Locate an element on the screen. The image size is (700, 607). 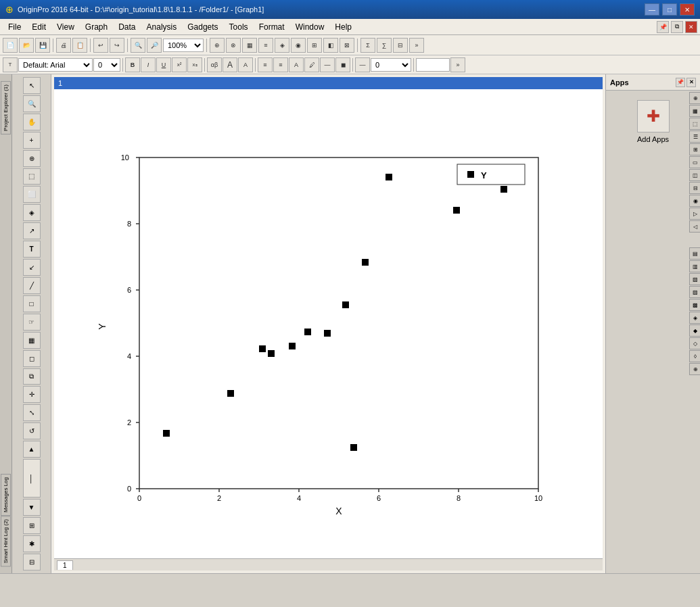
font-select: Default: Arial is located at coordinates (55, 65).